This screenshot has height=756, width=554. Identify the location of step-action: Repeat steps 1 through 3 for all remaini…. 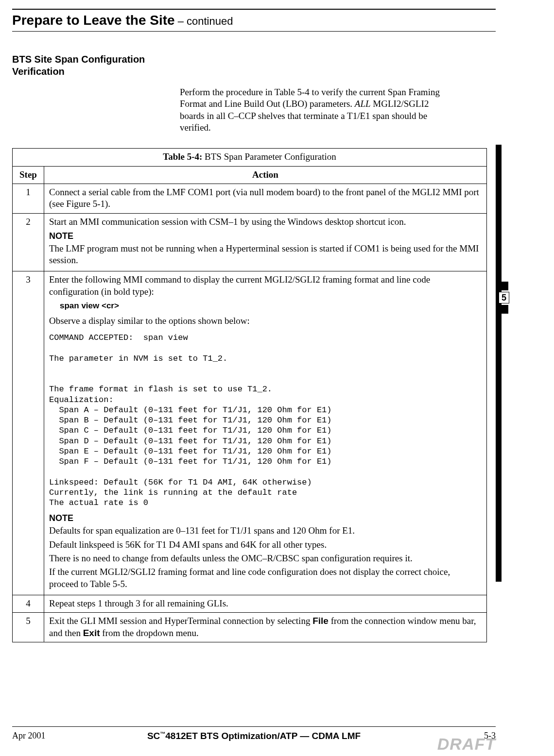
(265, 604).